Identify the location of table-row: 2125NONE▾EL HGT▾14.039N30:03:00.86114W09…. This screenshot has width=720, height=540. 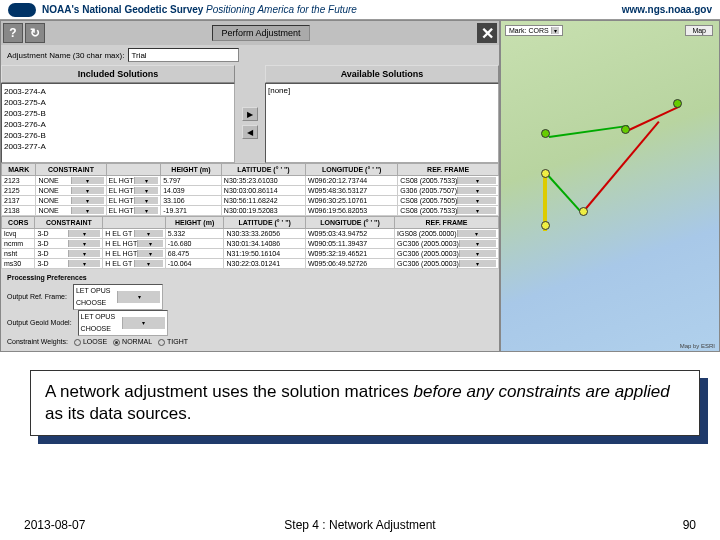
(250, 191).